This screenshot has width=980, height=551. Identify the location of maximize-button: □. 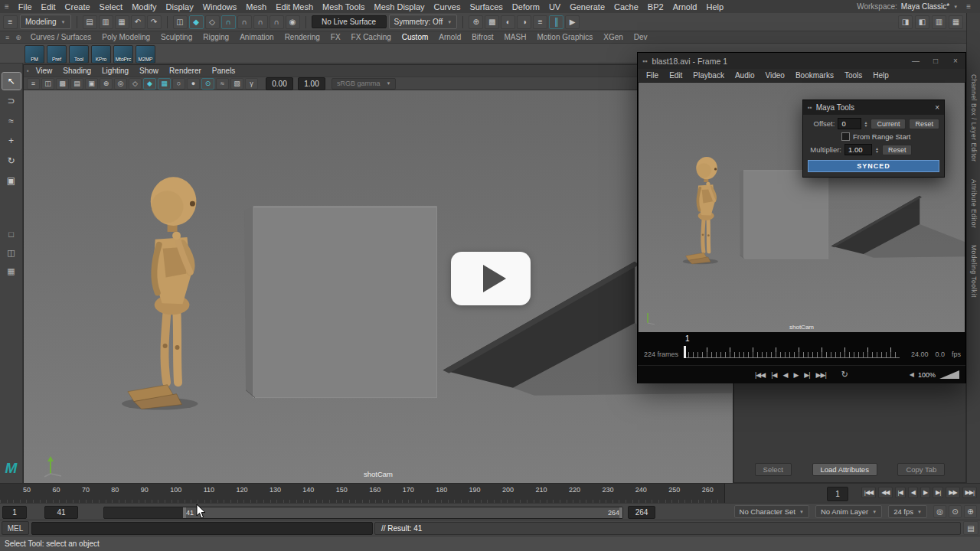
(936, 61).